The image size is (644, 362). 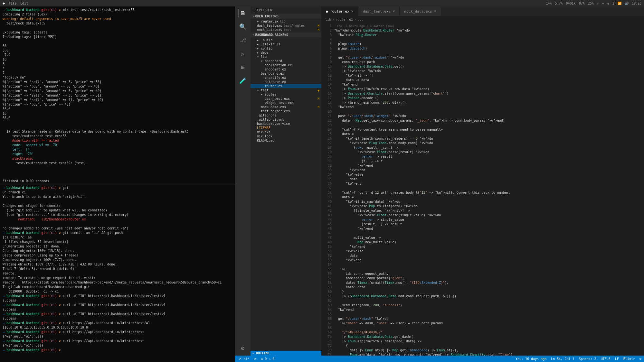 I want to click on breadcrumb: lib › router.ex › ..., so click(x=483, y=19).